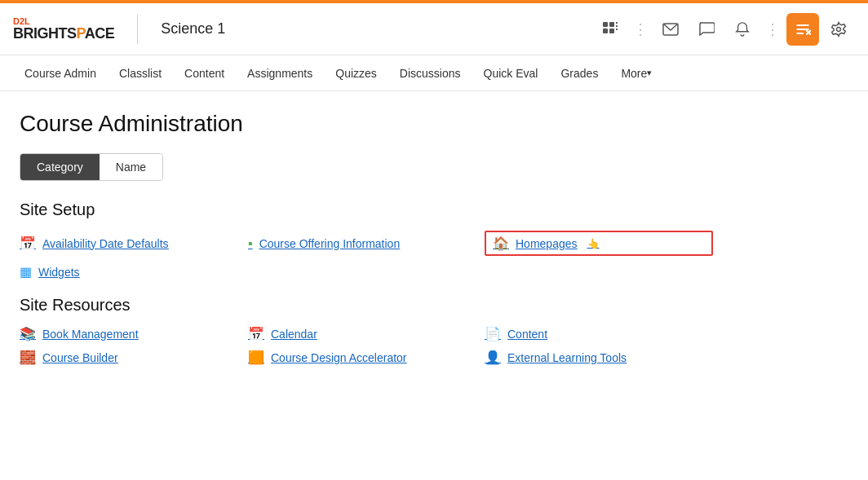  What do you see at coordinates (501, 243) in the screenshot?
I see `homepages-icon: 🏠` at bounding box center [501, 243].